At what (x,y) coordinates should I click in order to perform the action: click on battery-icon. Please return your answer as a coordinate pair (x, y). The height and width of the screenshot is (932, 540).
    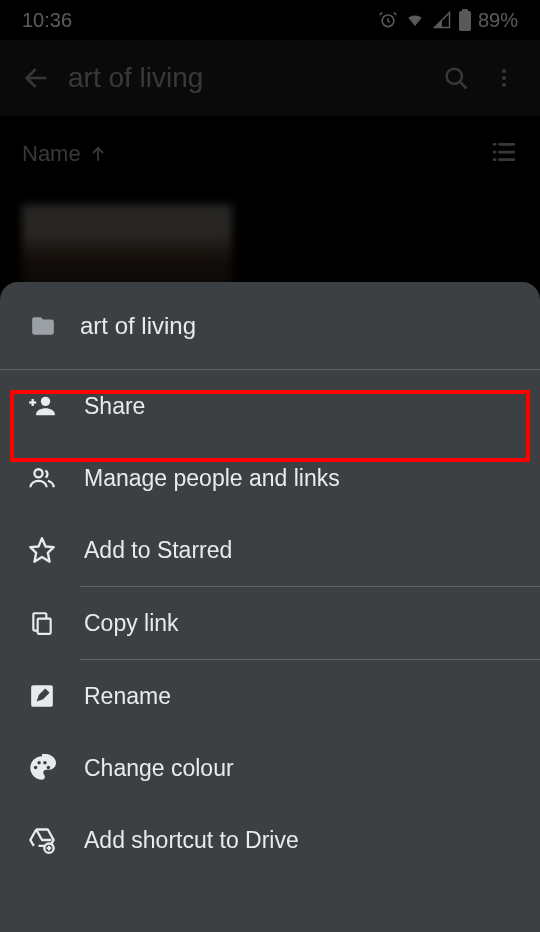
    Looking at the image, I should click on (465, 20).